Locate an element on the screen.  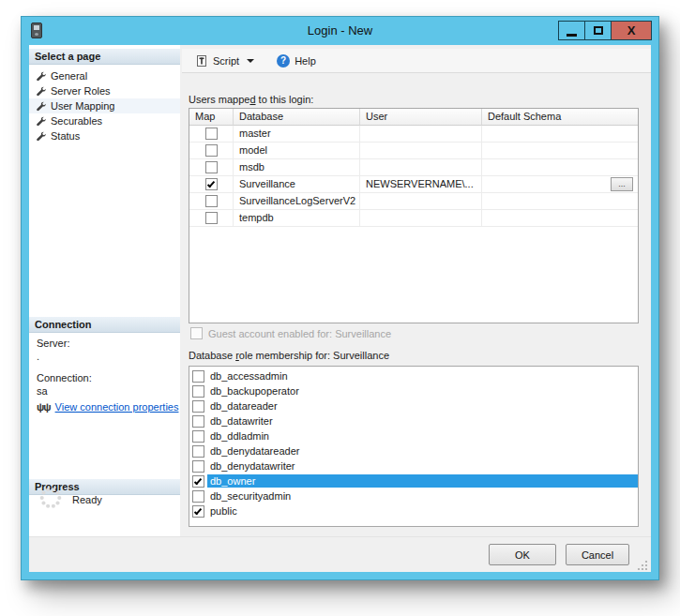
column-header-user: User is located at coordinates (421, 117).